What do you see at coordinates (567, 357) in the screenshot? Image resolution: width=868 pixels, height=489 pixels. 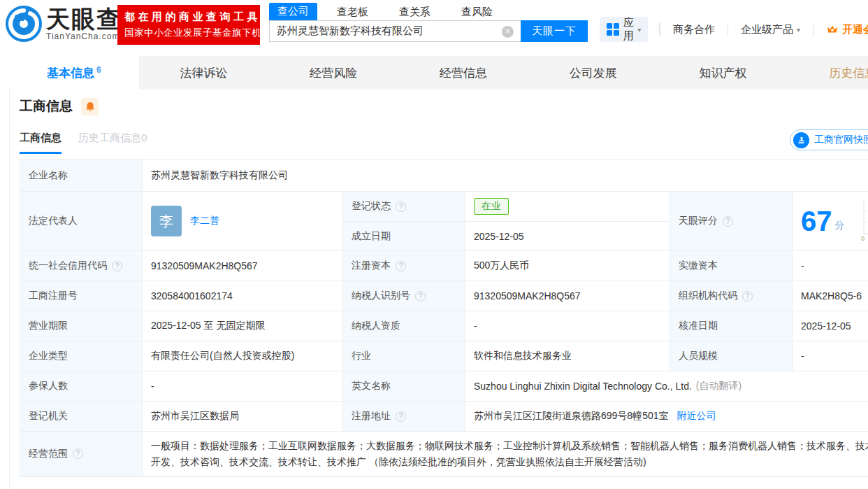 I see `industry-value: 软件和信息技术服务业` at bounding box center [567, 357].